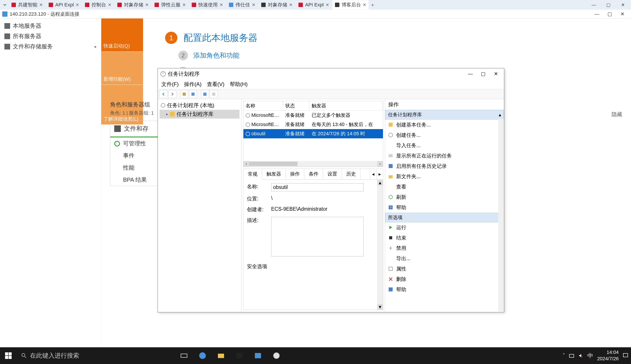 The image size is (631, 364). I want to click on scroll-left-icon: ‹, so click(246, 164).